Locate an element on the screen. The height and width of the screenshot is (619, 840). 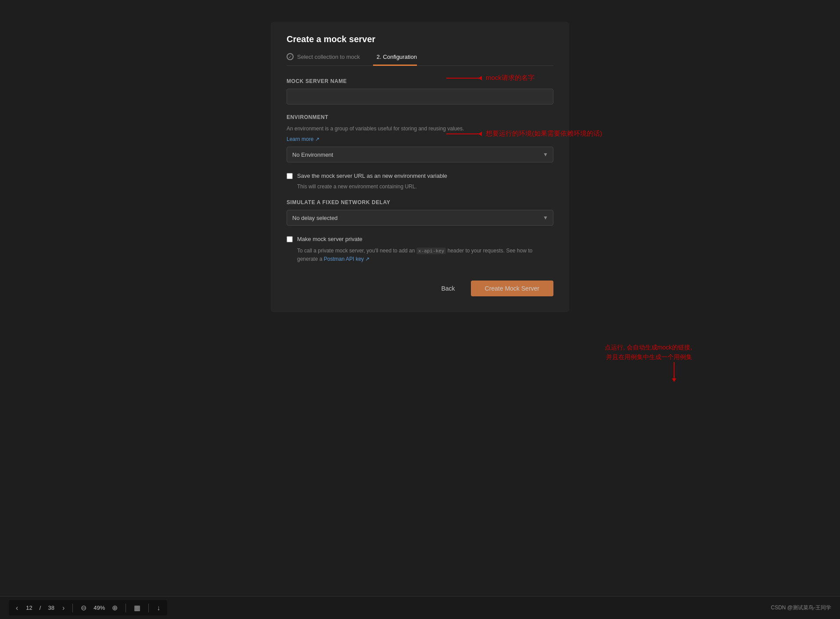
step-2-configuration: 2. Configuration is located at coordinates (395, 60).